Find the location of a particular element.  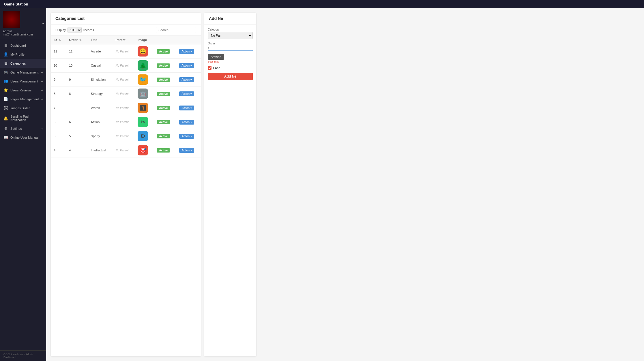

cell-id: 10 is located at coordinates (58, 66).